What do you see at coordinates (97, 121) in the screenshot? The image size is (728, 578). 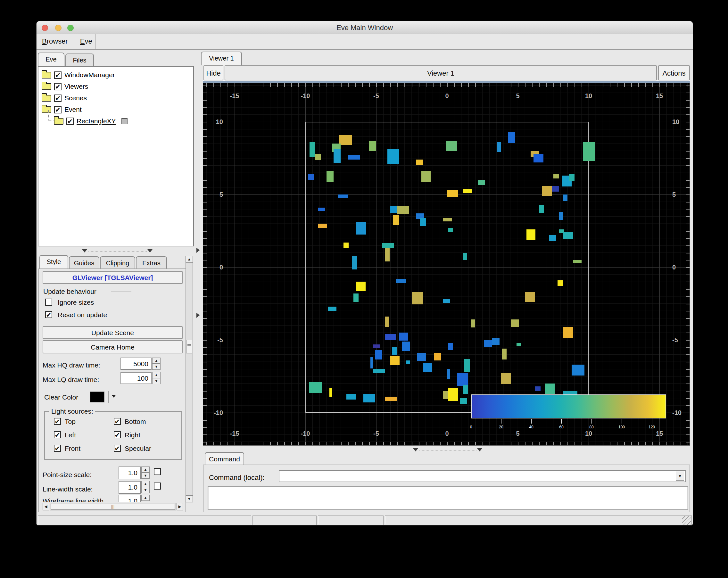 I see `tree-item-label: RectangleXY` at bounding box center [97, 121].